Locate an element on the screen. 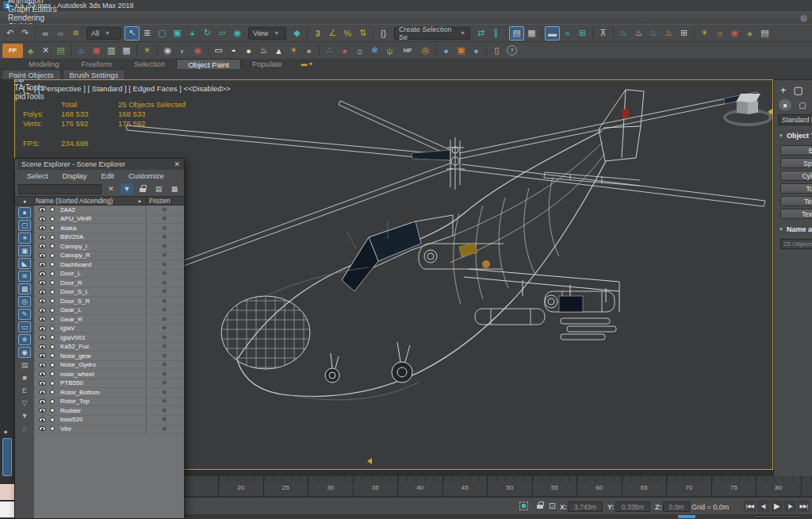 The image size is (812, 519). camera-icon: ◉ is located at coordinates (168, 51).